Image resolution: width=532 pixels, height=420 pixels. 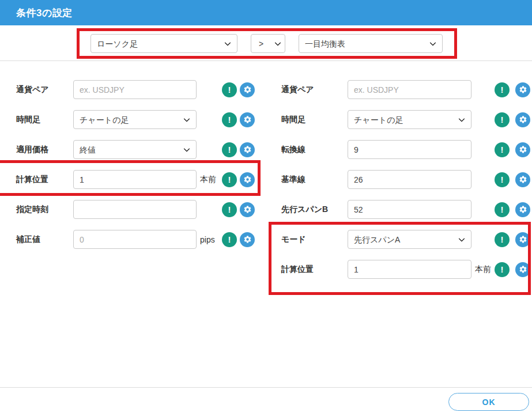 What do you see at coordinates (406, 150) in the screenshot?
I see `field-row-tenkan-line: 転換線 !` at bounding box center [406, 150].